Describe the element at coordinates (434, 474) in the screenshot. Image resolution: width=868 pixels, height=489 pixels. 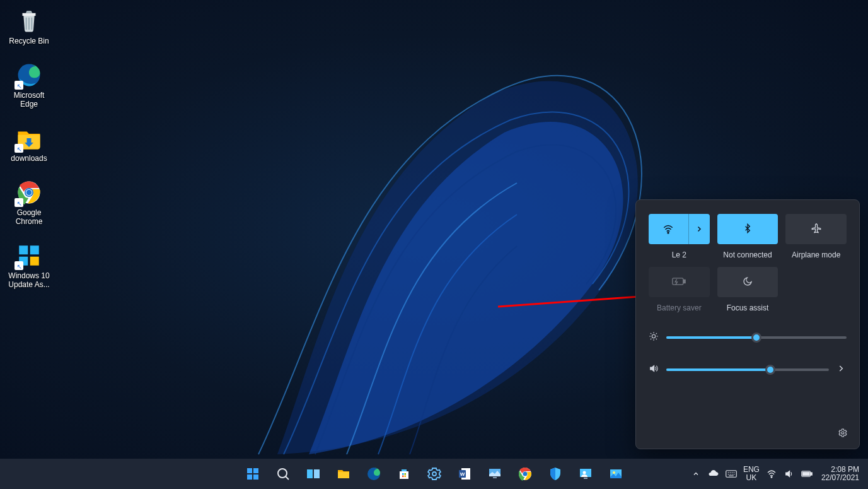
I see `settings-button` at that location.